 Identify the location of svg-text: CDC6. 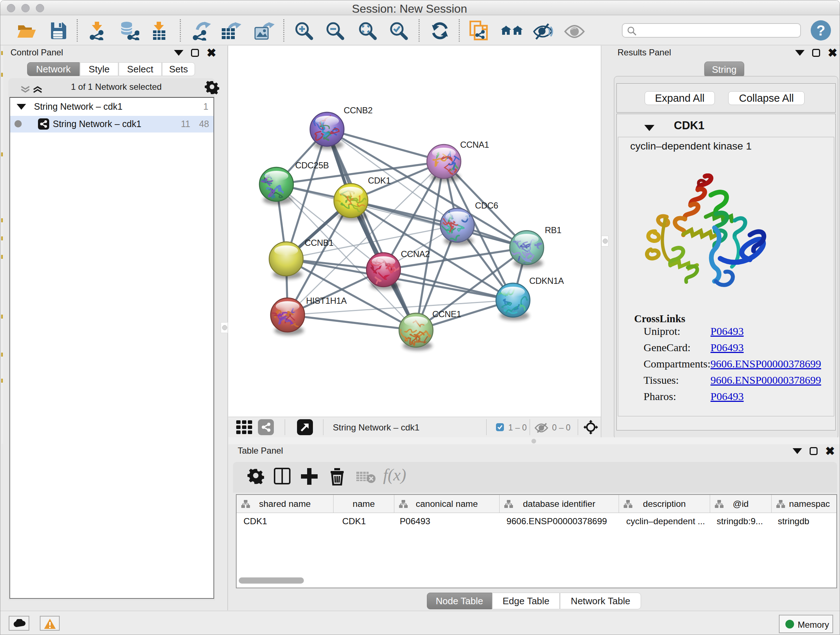
(487, 206).